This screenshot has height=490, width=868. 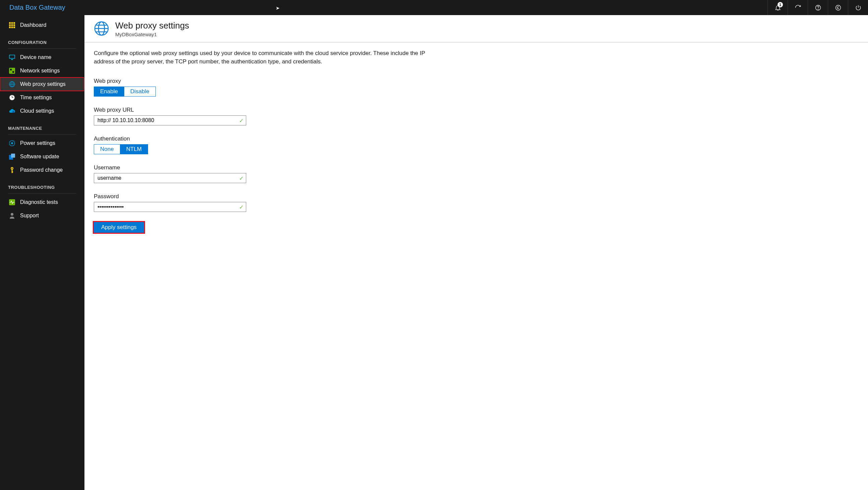 I want to click on sidebar-item-time-settings: Time settings, so click(x=42, y=98).